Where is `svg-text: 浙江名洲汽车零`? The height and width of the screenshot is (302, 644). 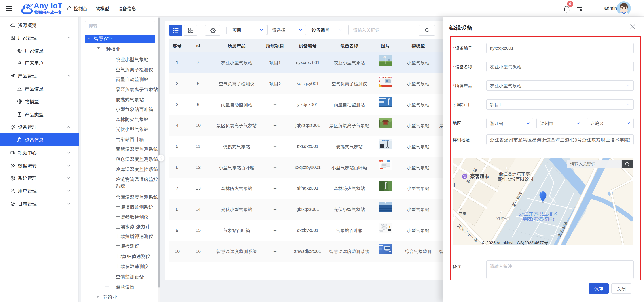 svg-text: 浙江名洲汽车零 is located at coordinates (514, 174).